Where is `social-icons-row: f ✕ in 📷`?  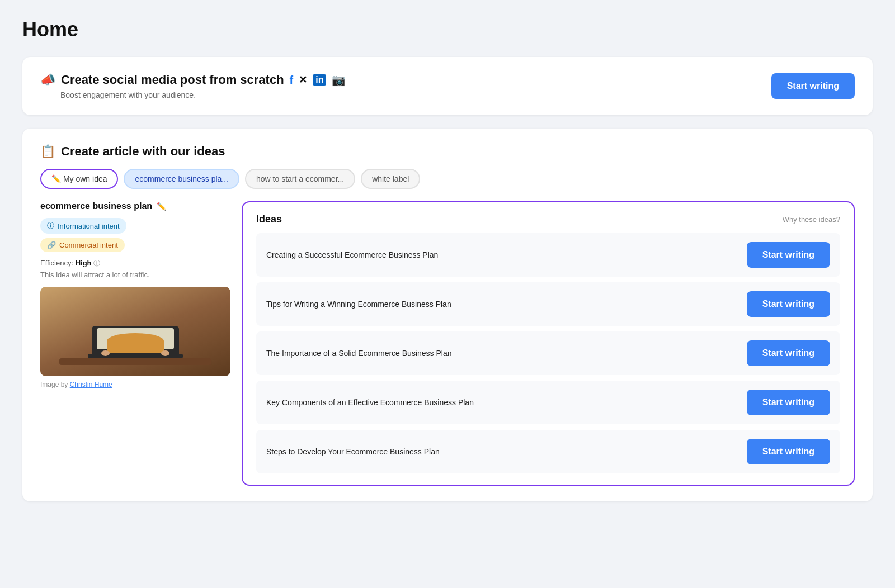
social-icons-row: f ✕ in 📷 is located at coordinates (318, 80).